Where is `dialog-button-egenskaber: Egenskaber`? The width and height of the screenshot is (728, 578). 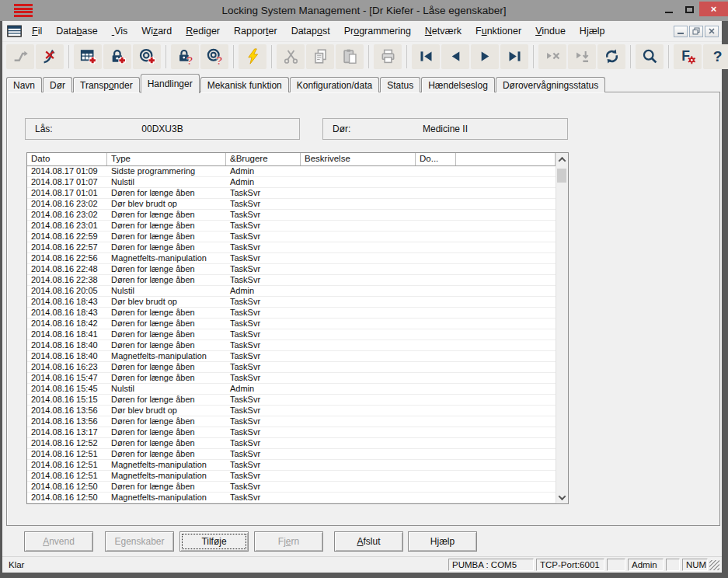
dialog-button-egenskaber: Egenskaber is located at coordinates (140, 541).